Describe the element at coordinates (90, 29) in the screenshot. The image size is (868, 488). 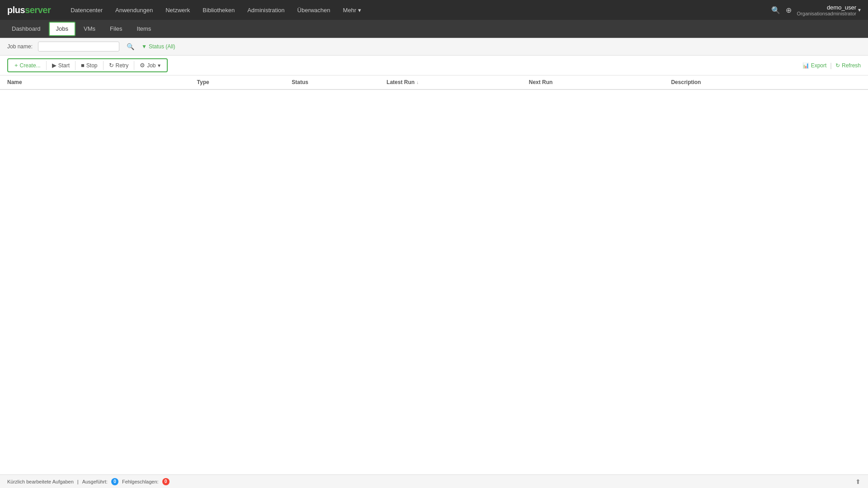
I see `subnav-item-vms: VMs` at that location.